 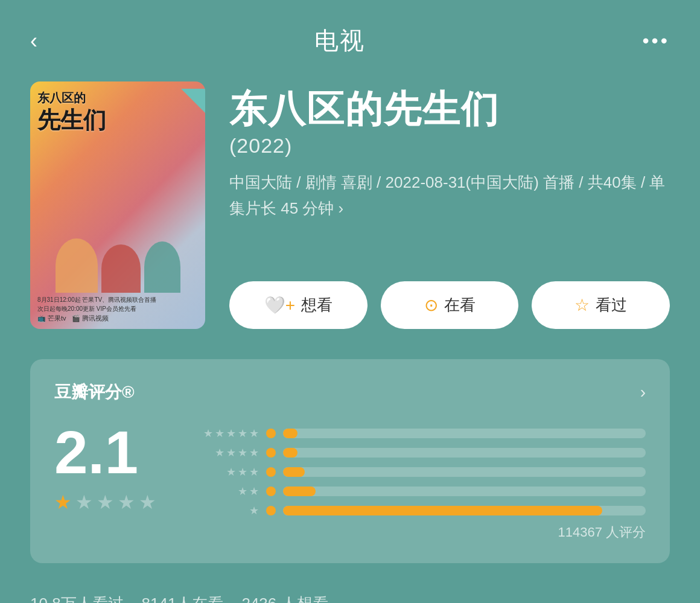 What do you see at coordinates (118, 112) in the screenshot?
I see `poster-title: 东八区的先生们` at bounding box center [118, 112].